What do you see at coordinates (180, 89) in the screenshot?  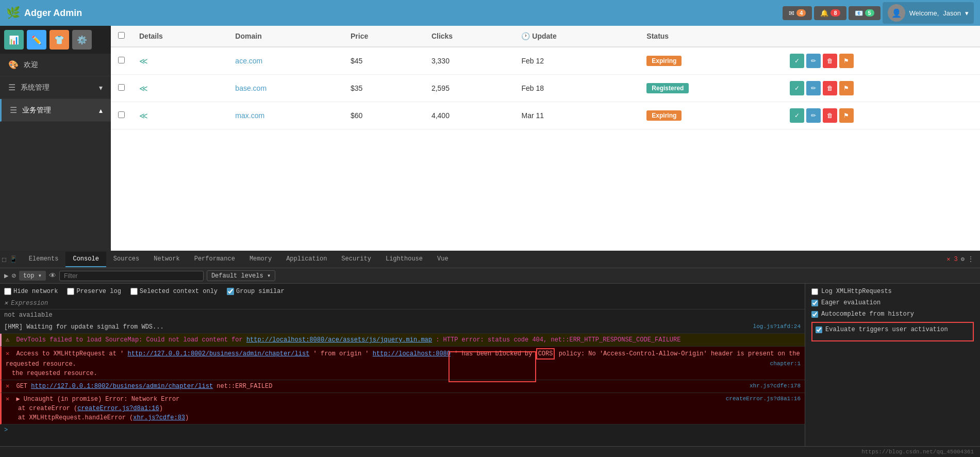 I see `row-detail-1: ≪` at bounding box center [180, 89].